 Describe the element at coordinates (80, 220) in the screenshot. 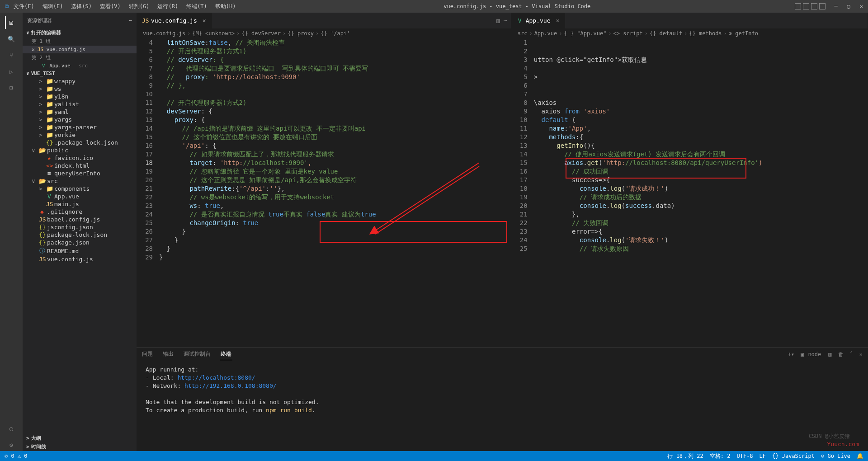

I see `tree-item: JSbabel.config.js` at that location.